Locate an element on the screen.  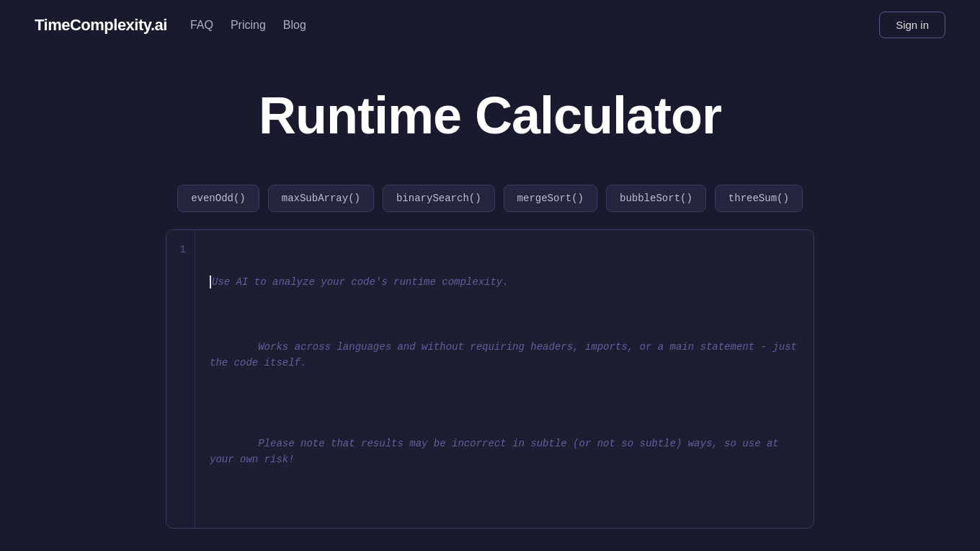
text-cursor is located at coordinates (210, 282).